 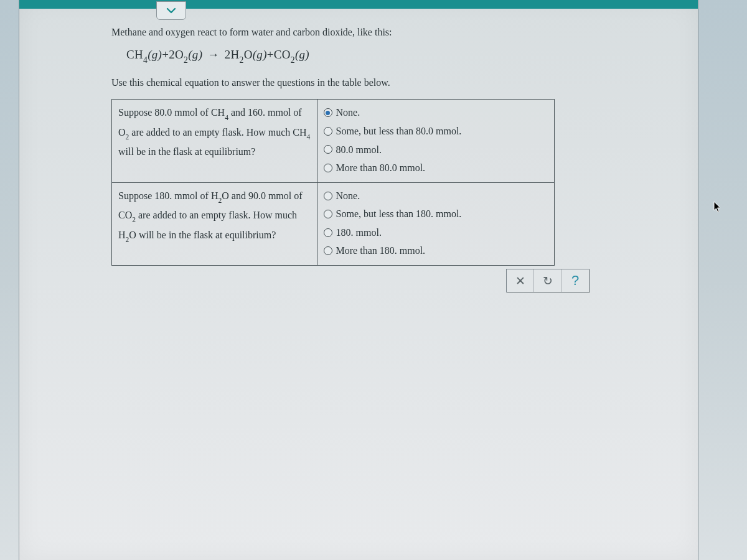 What do you see at coordinates (548, 281) in the screenshot?
I see `refresh-icon: ↻` at bounding box center [548, 281].